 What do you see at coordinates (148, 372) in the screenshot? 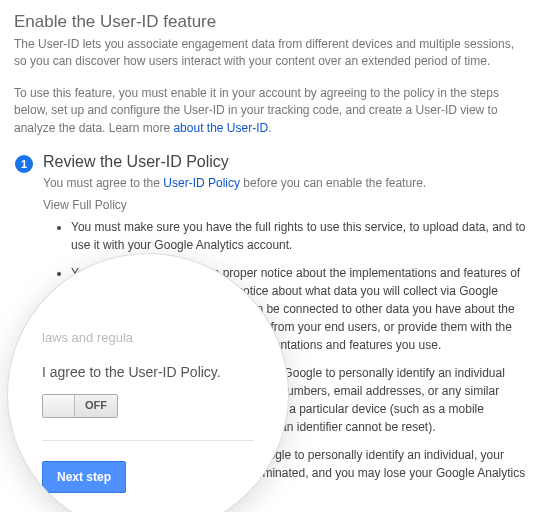
I see `agree-policy-text: I agree to the User-ID Policy.` at bounding box center [148, 372].